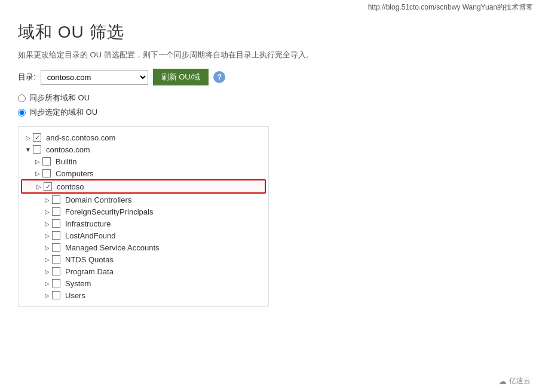 The image size is (539, 392). What do you see at coordinates (181, 77) in the screenshot?
I see `refresh-button: 刷新 OU/域` at bounding box center [181, 77].